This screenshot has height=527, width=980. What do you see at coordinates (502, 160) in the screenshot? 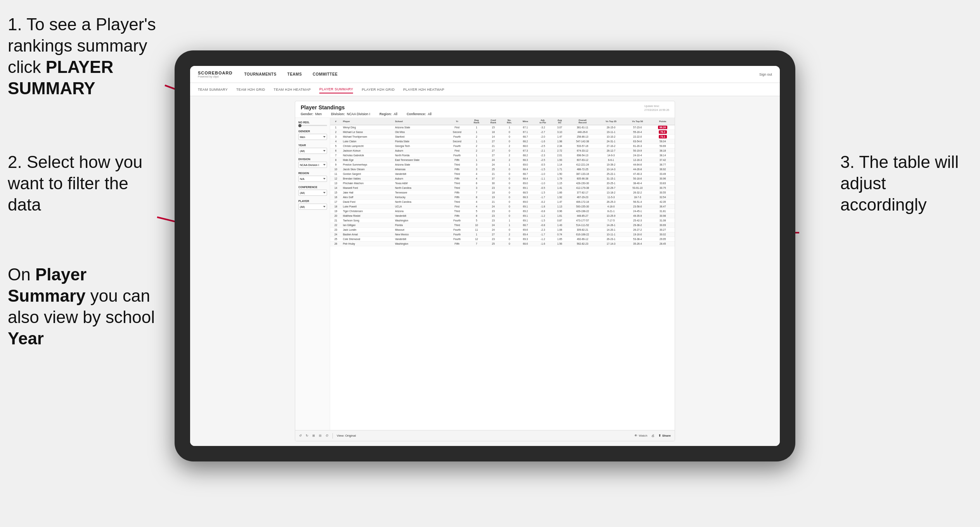
I see `table-row: 8 Mats Ege East Tennessee State Fifth 1 …` at bounding box center [502, 160].